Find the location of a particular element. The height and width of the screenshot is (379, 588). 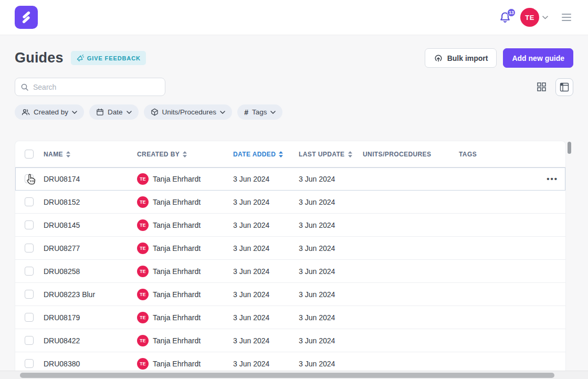

row-menu-button: ••• is located at coordinates (554, 178).